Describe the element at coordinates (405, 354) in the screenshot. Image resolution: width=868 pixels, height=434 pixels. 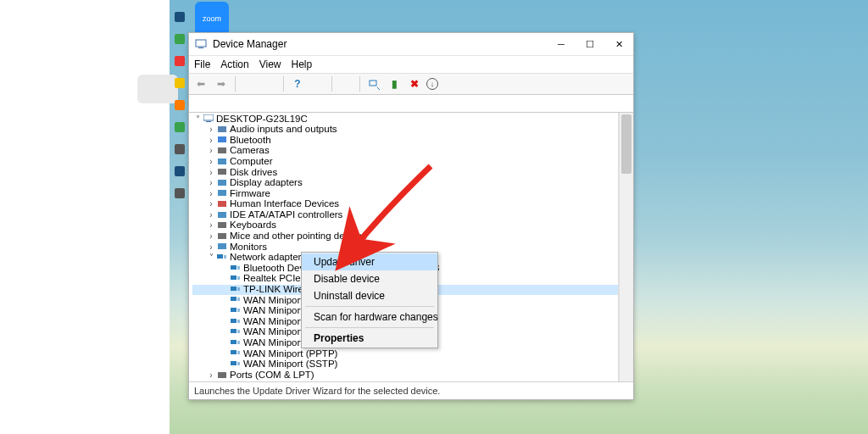
I see `tree-item: WAN Miniport (PPTP)` at that location.